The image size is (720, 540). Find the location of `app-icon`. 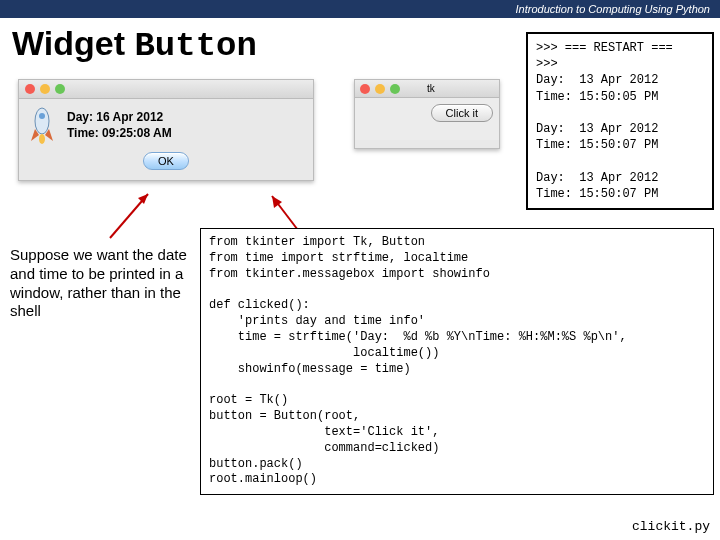

app-icon is located at coordinates (42, 126).